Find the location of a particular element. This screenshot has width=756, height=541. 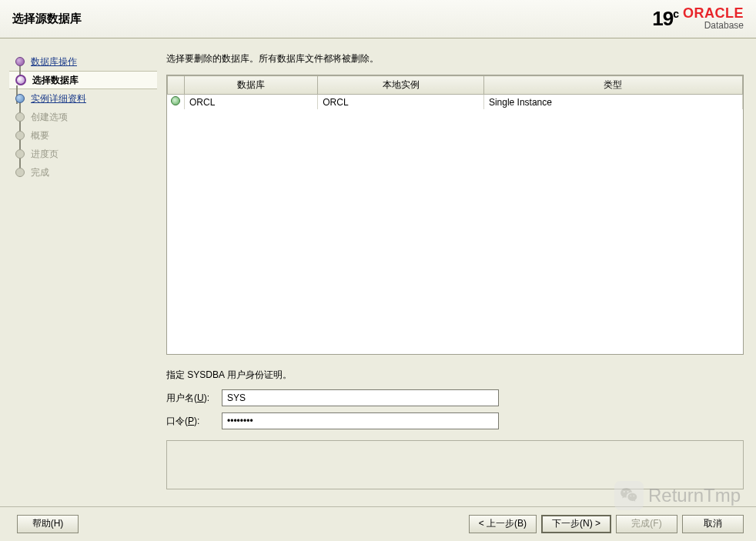

table-header-row: 数据库 本地实例 类型 is located at coordinates (456, 85).